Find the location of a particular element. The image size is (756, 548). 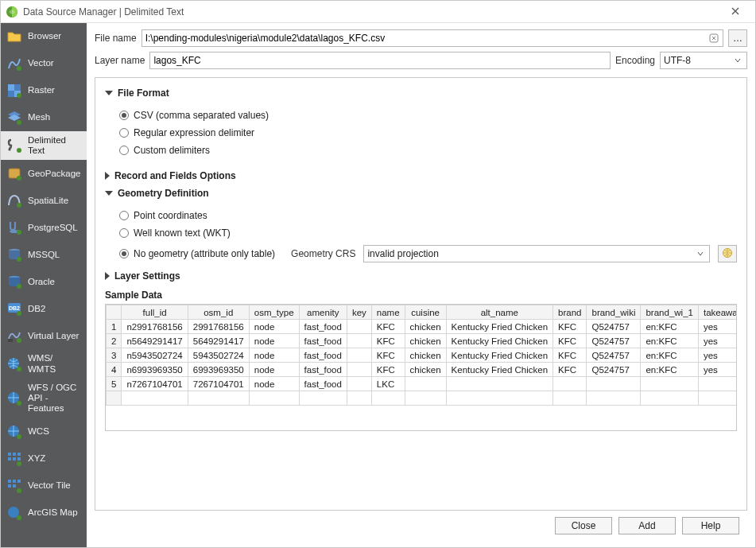

clear-filename-button is located at coordinates (714, 38).